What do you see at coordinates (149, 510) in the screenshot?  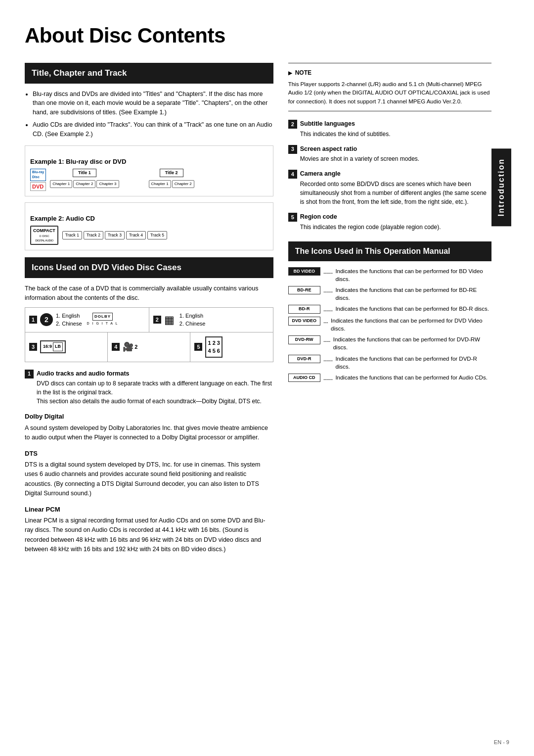 I see `linear-pcm-heading: Linear PCM` at bounding box center [149, 510].